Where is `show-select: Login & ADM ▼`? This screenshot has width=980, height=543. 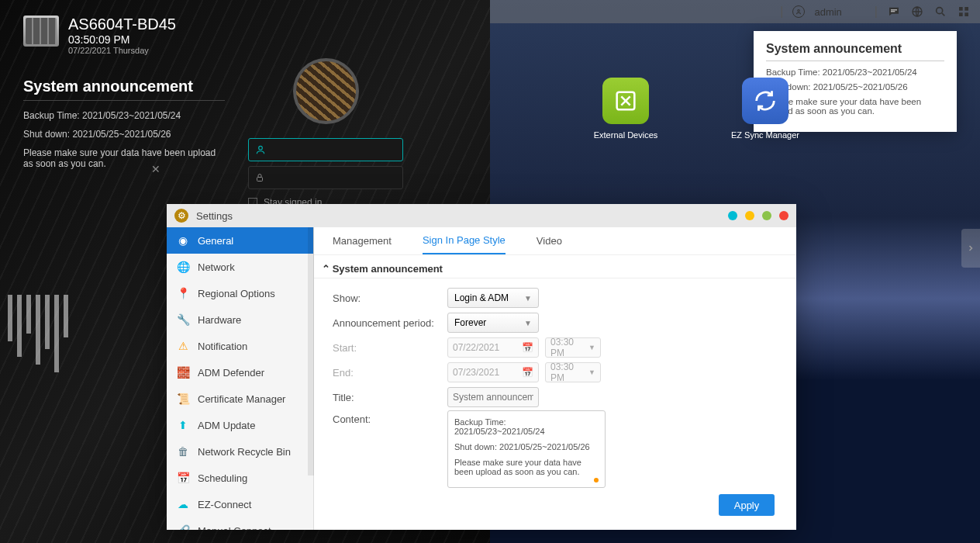 show-select: Login & ADM ▼ is located at coordinates (493, 298).